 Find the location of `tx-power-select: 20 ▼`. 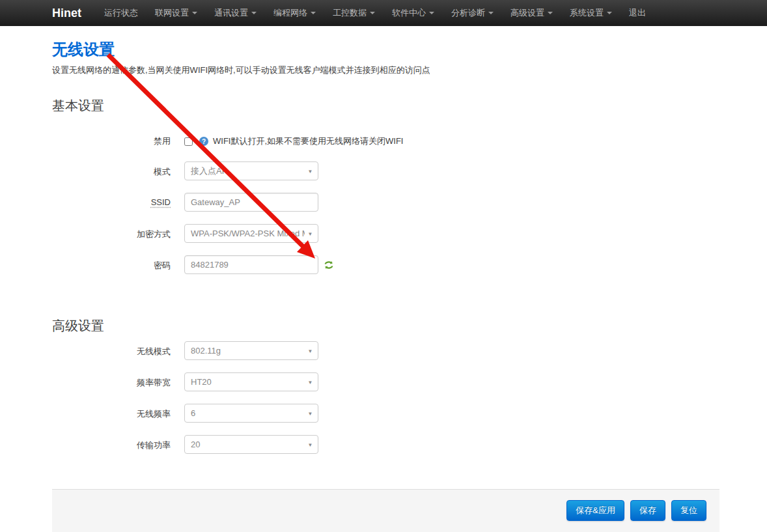

tx-power-select: 20 ▼ is located at coordinates (251, 444).